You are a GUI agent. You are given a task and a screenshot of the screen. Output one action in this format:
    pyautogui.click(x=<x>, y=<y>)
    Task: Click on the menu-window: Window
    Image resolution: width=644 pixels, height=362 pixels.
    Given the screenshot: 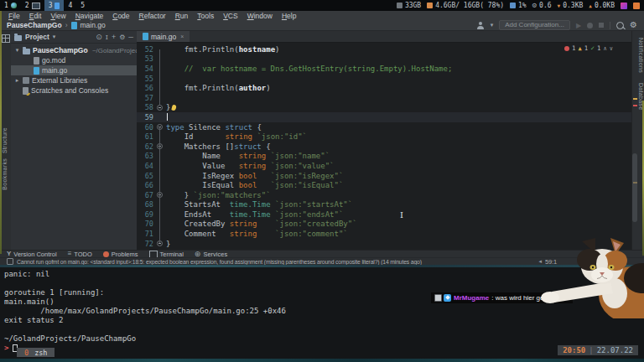 What is the action you would take?
    pyautogui.click(x=260, y=16)
    